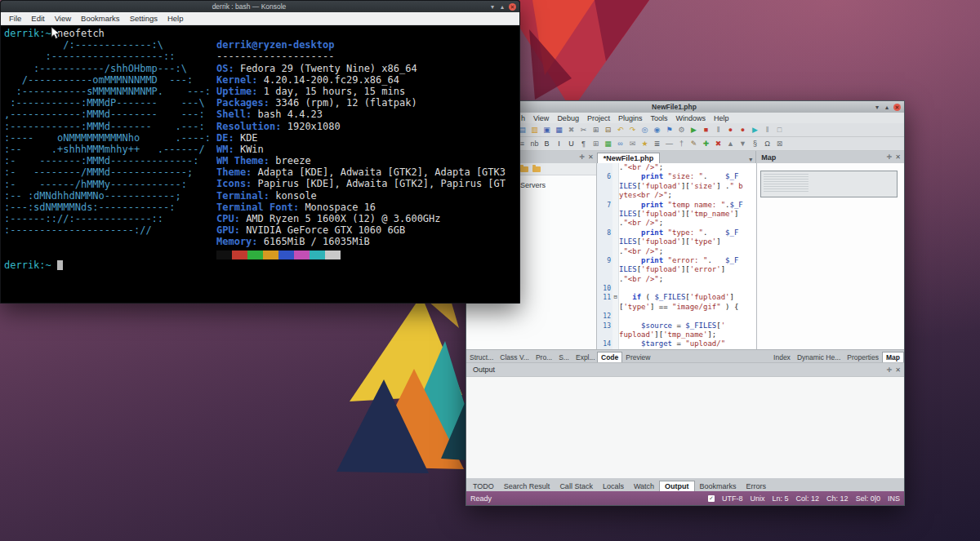 This screenshot has height=541, width=980. Describe the element at coordinates (621, 144) in the screenshot. I see `link-icon: ∞` at that location.